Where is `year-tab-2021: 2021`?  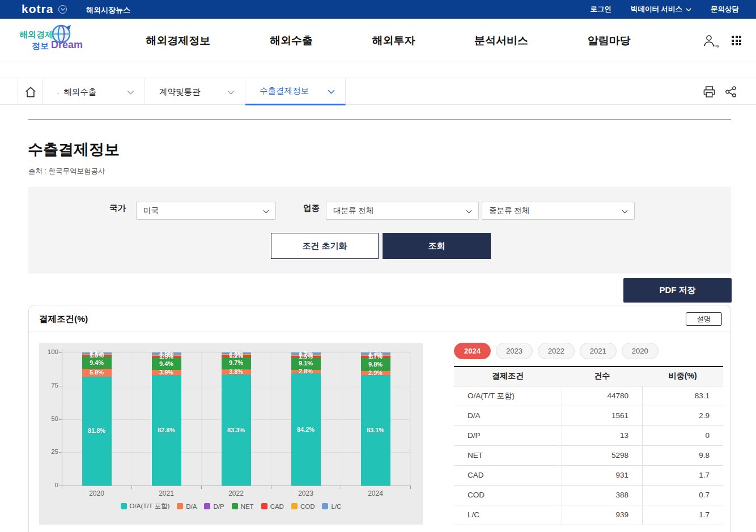 year-tab-2021: 2021 is located at coordinates (598, 351).